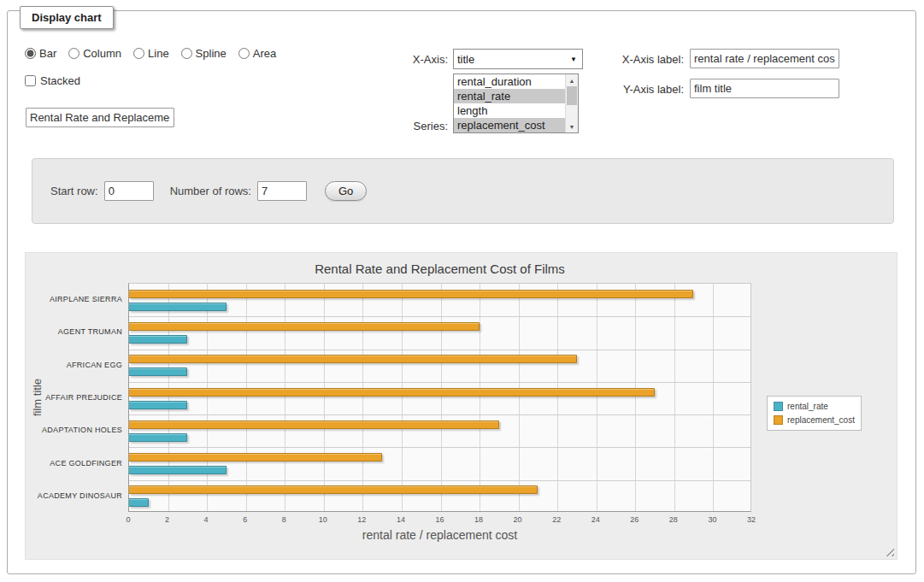 The image size is (924, 582). I want to click on x-axis-label-input, so click(764, 58).